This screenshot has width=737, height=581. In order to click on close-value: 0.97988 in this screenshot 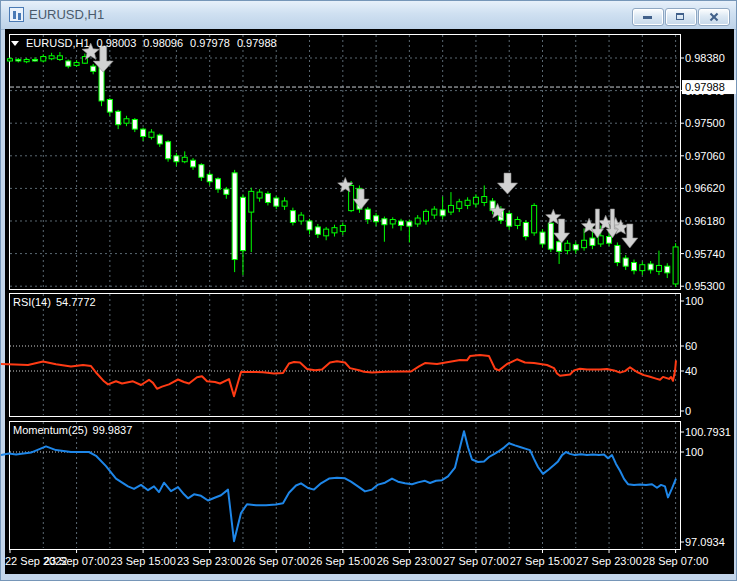, I will do `click(257, 43)`.